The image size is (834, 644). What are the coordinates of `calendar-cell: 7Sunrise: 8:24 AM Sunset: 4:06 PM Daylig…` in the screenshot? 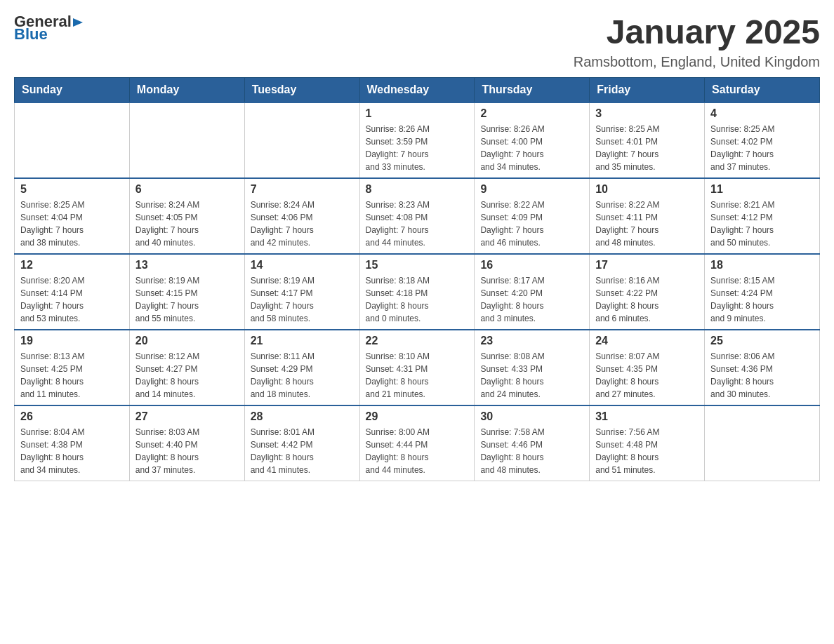 It's located at (302, 216).